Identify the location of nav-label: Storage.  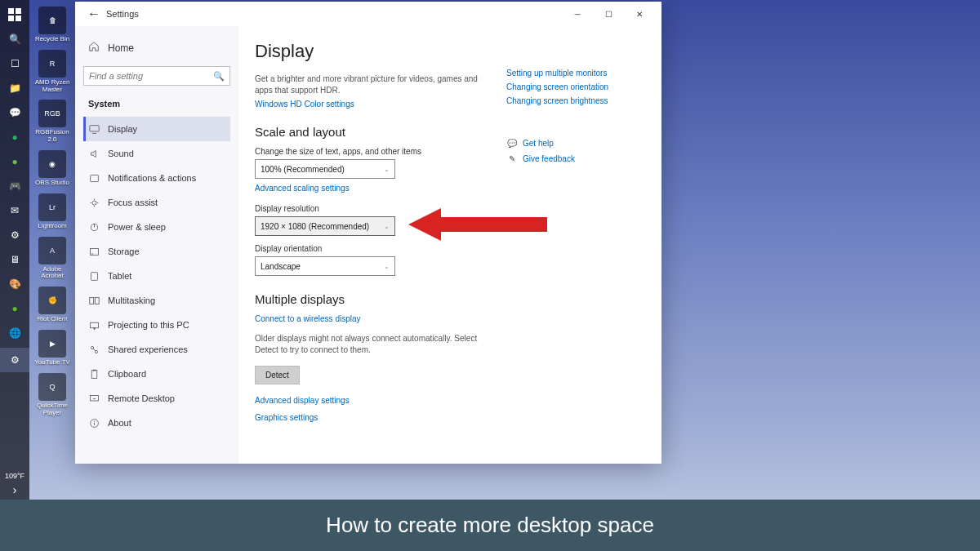
(124, 251).